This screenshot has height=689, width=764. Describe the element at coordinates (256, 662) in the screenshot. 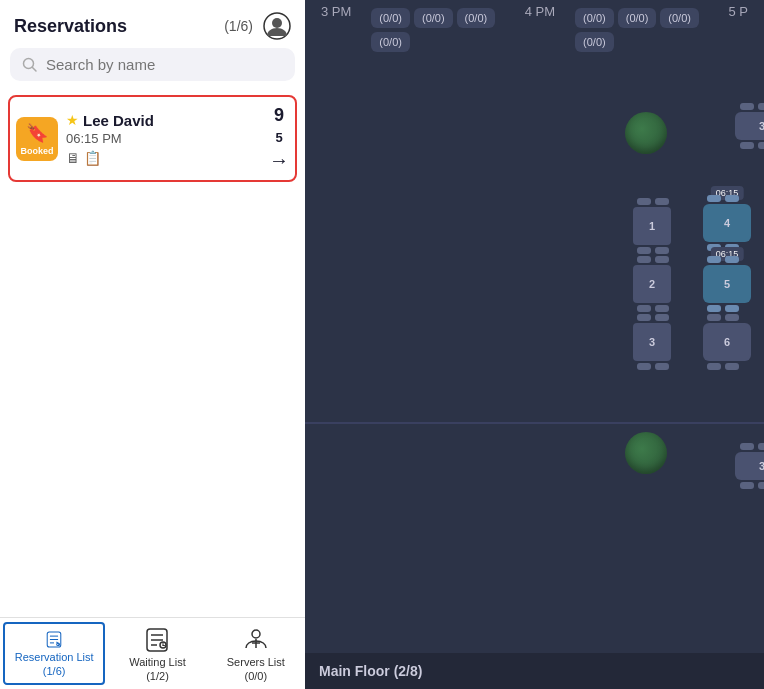

I see `tab-servers-list-label: Servers List` at that location.